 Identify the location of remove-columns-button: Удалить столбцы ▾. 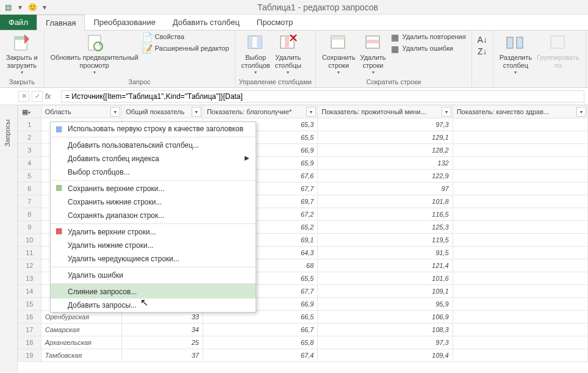
(288, 54).